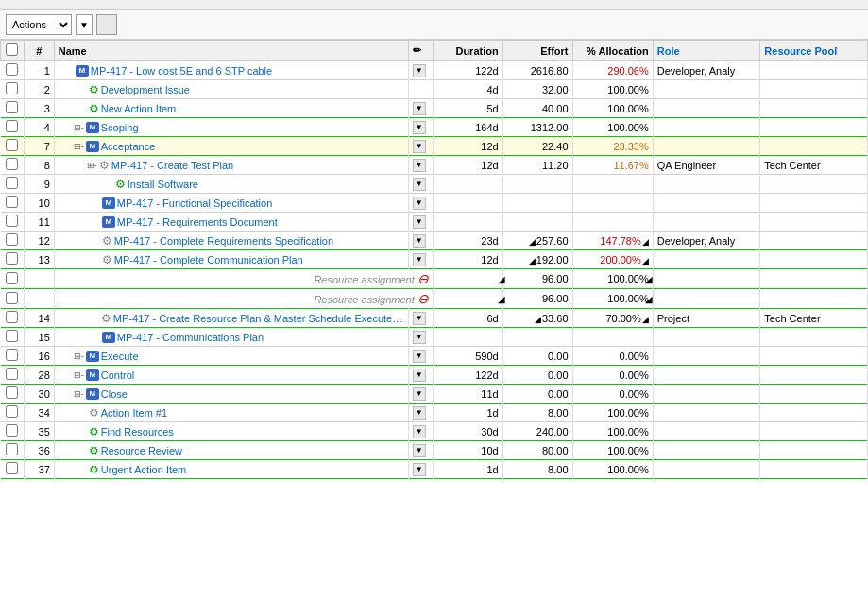  I want to click on menu-display, so click(32, 5).